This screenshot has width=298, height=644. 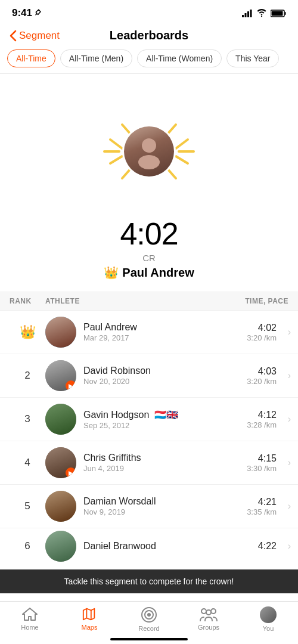 What do you see at coordinates (150, 546) in the screenshot?
I see `athlete-name-6: Daniel Branwood` at bounding box center [150, 546].